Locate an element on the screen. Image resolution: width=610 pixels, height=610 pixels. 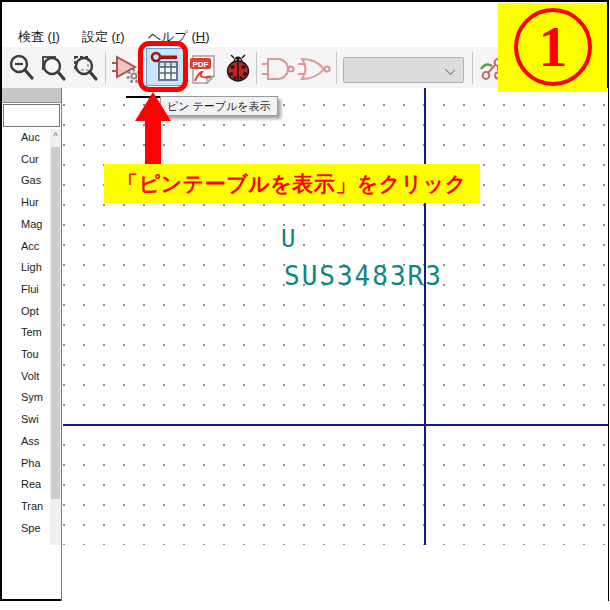
library-panel-header is located at coordinates (32, 96).